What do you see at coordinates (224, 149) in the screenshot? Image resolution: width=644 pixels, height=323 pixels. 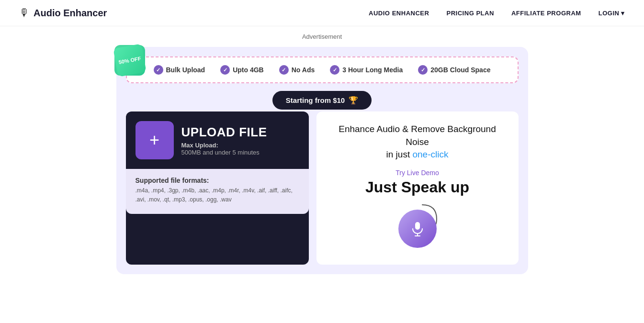 I see `upload-subtitle: Max Upload: 500MB and under 5 minutes` at bounding box center [224, 149].